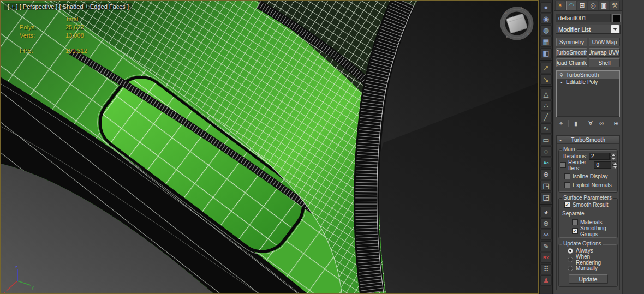  Describe the element at coordinates (561, 75) in the screenshot. I see `modifier-bulb-icon: ⚲` at that location.